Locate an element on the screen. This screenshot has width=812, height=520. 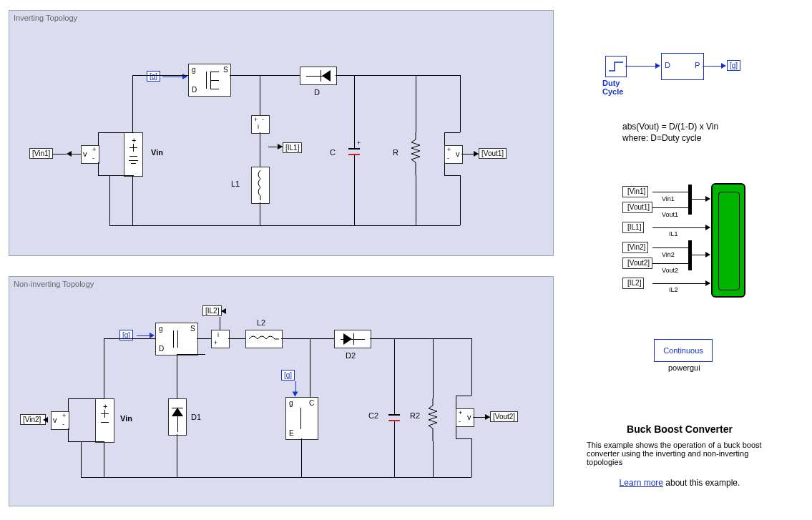
scope-from-vout2: [Vout2] is located at coordinates (637, 263).